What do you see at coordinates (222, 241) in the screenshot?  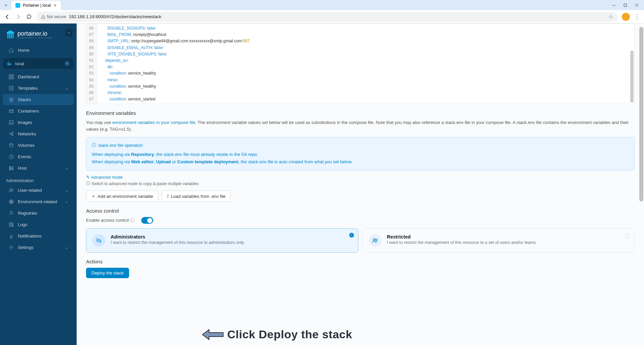 I see `access-card-administrators: Administrators I want to restrict the ma…` at bounding box center [222, 241].